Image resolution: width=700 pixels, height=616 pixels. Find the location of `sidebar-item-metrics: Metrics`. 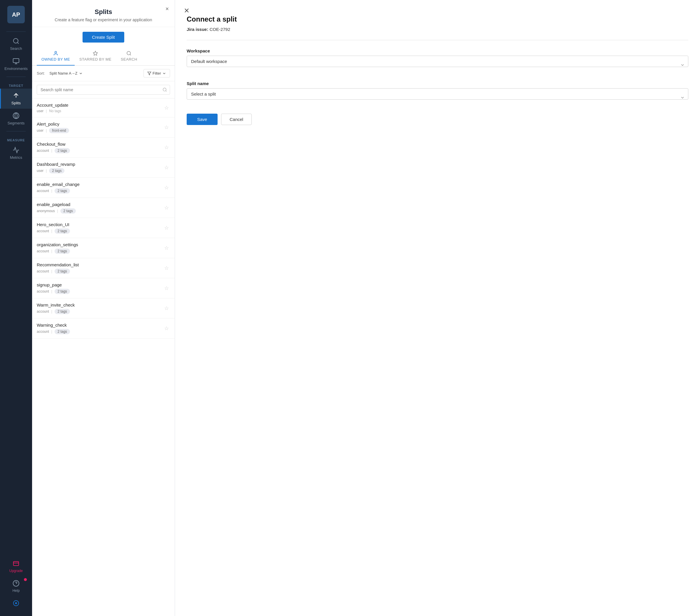

sidebar-item-metrics: Metrics is located at coordinates (16, 153).